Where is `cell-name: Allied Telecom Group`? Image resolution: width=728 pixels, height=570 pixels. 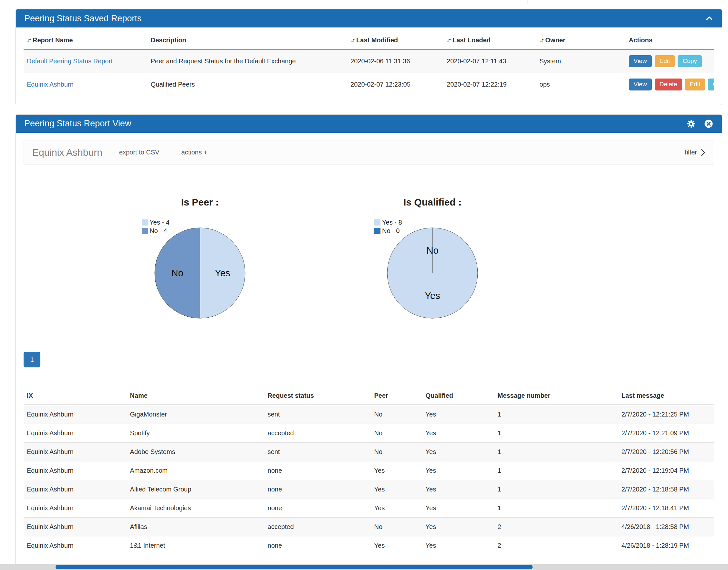
cell-name: Allied Telecom Group is located at coordinates (195, 489).